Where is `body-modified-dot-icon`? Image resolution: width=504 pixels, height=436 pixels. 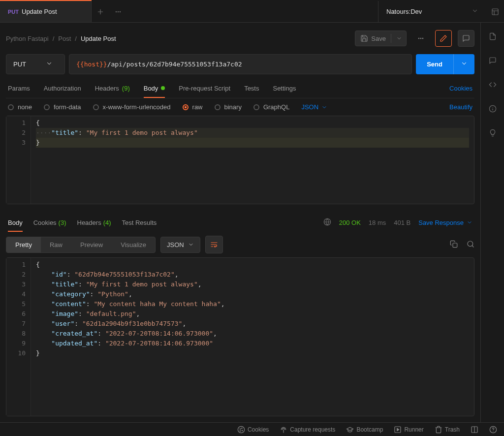 body-modified-dot-icon is located at coordinates (163, 88).